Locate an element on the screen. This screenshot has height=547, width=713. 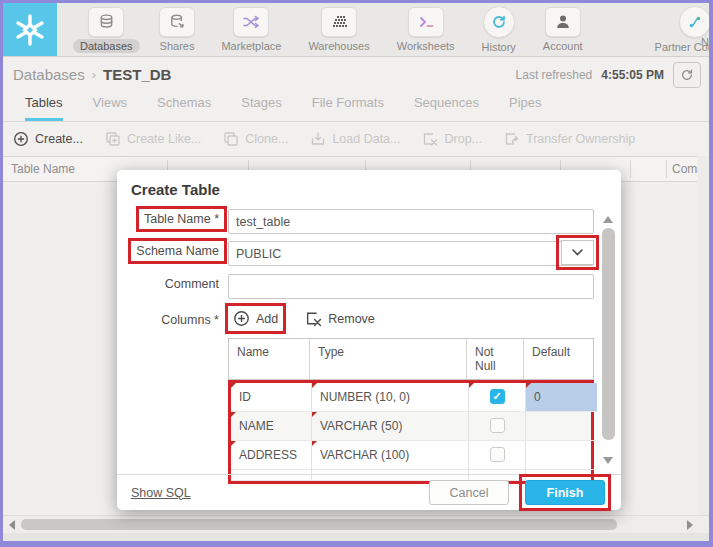
tab-views: Views is located at coordinates (110, 108).